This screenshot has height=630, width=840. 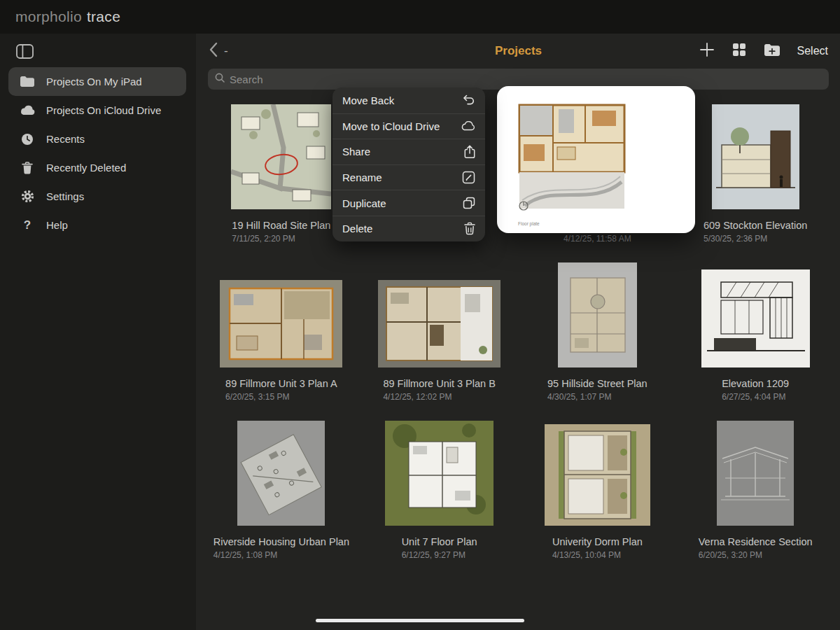 I want to click on project-cell: Univerity Dorm Plan 4/13/25, 10:04 PM, so click(x=598, y=486).